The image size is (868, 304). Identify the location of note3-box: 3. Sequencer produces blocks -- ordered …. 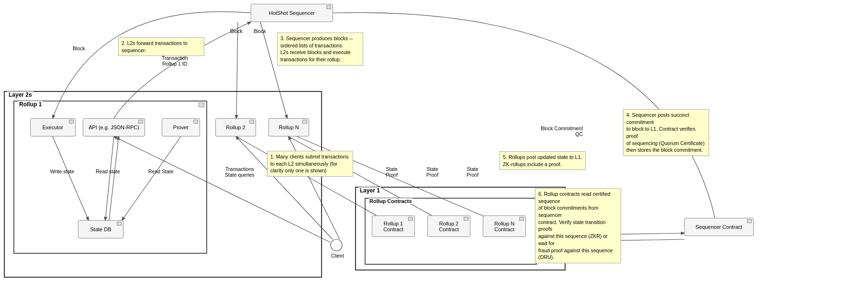
(320, 49).